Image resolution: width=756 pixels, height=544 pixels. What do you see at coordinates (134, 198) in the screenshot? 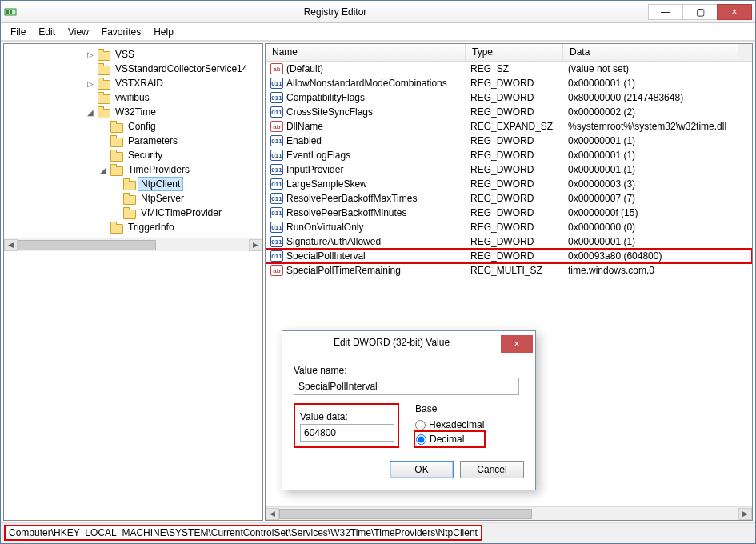
I see `tree-node: NtpServer` at bounding box center [134, 198].